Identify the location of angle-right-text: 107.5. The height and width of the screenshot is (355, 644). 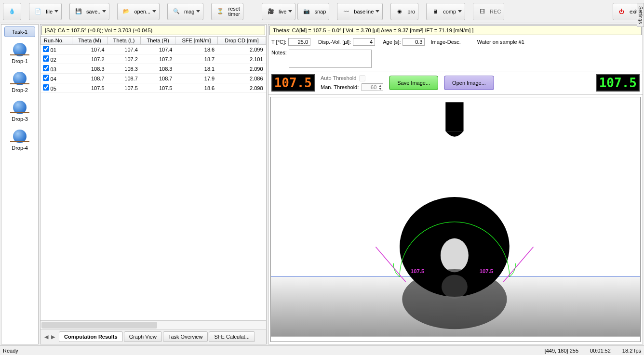
(487, 271).